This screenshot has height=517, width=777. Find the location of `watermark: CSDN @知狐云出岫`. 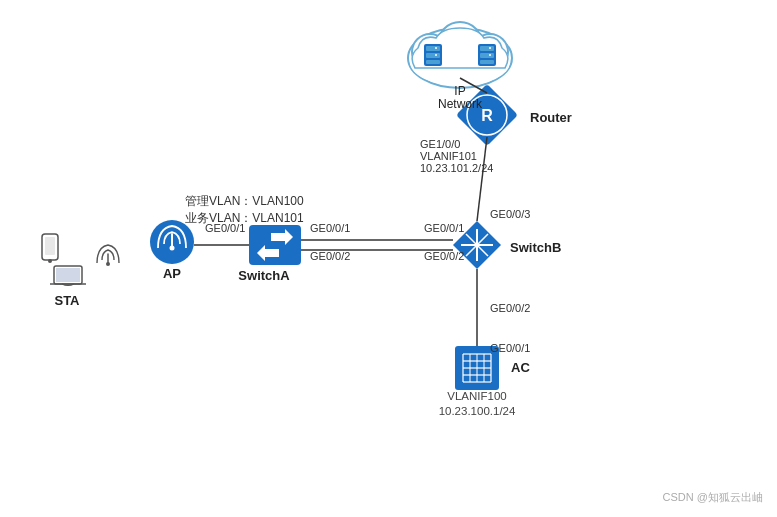

watermark: CSDN @知狐云出岫 is located at coordinates (713, 498).